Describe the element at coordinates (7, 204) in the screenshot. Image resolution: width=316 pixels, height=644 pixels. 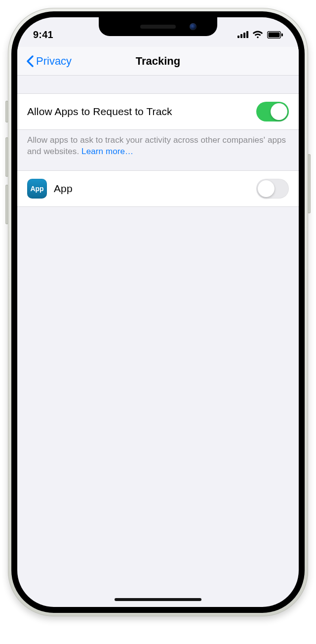
I see `volume-down-button` at that location.